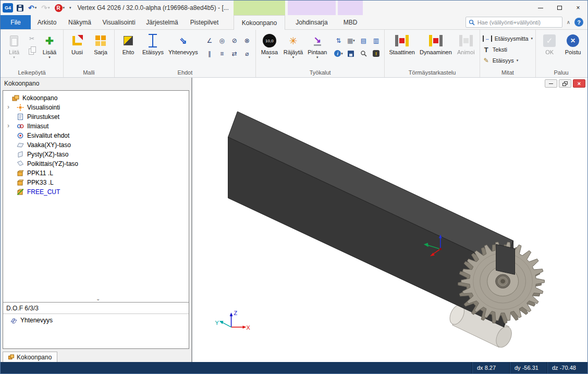 The image size is (588, 374). I want to click on list-view-button: ▤, so click(363, 41).